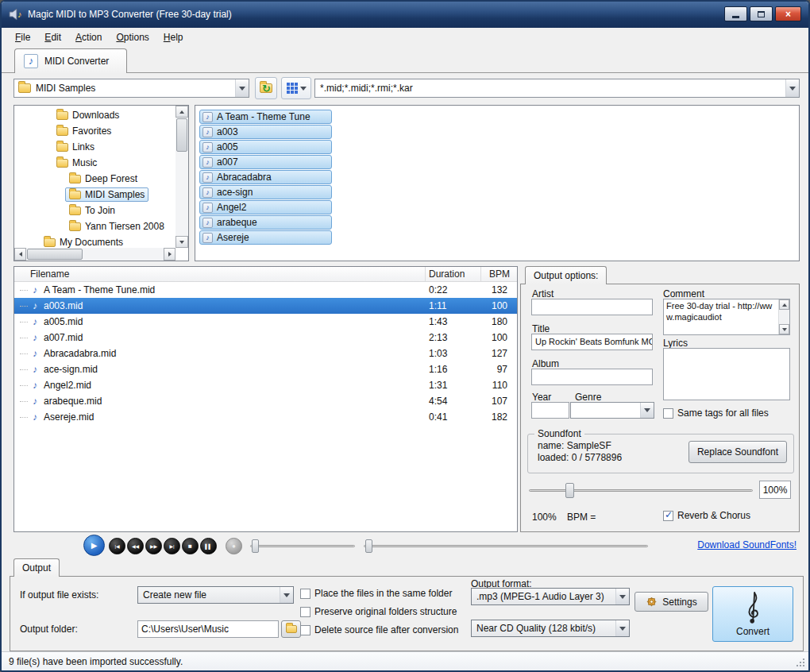 The image size is (810, 672). Describe the element at coordinates (132, 88) in the screenshot. I see `folder-combo: MIDI Samples` at that location.